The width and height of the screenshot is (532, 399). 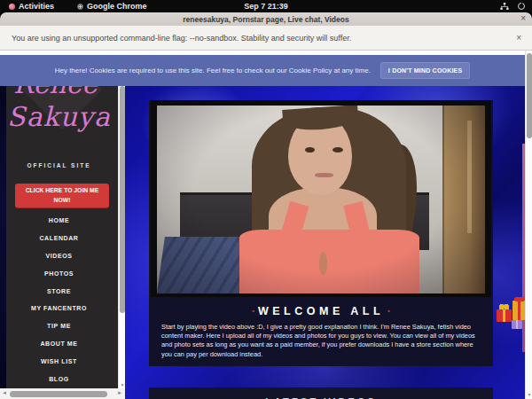 I want to click on official-site-tagline: OFFICIAL SITE, so click(x=59, y=165).